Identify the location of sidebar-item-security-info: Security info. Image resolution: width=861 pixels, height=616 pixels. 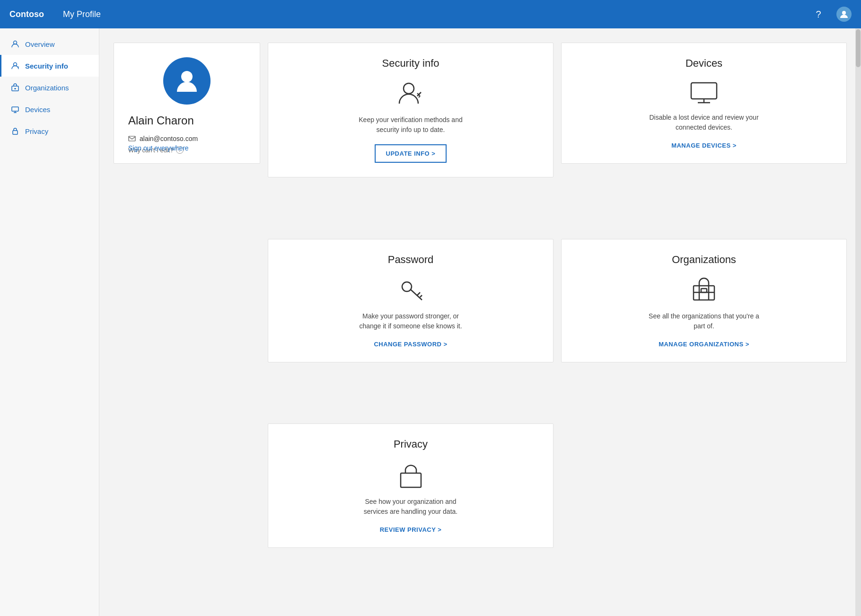
(49, 66).